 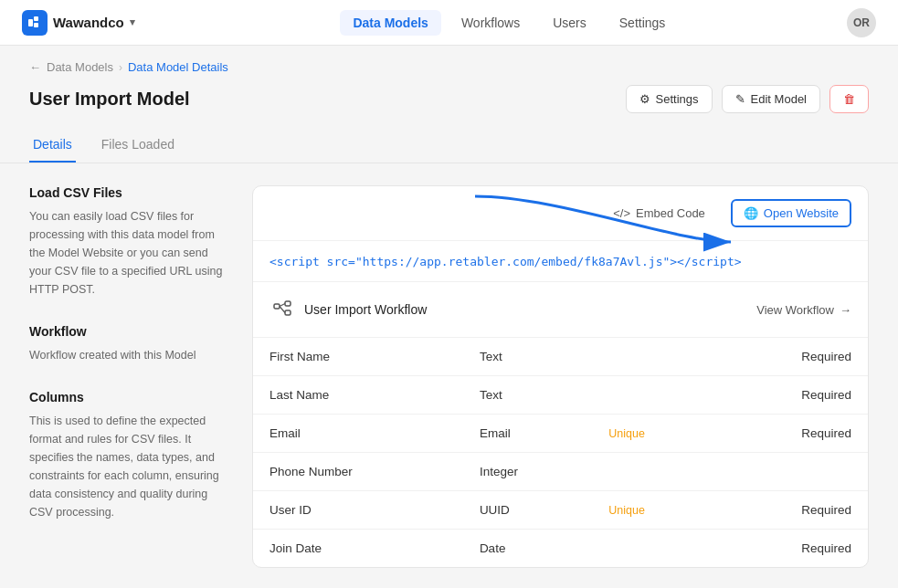 I want to click on embed-code-button: </> Embed Code, so click(x=660, y=214).